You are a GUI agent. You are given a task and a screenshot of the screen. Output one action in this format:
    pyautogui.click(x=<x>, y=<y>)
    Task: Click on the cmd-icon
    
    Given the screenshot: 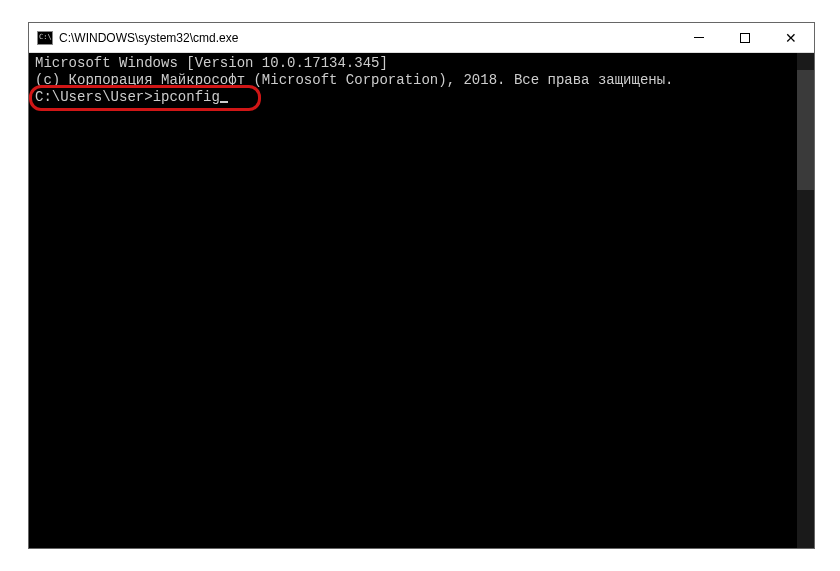 What is the action you would take?
    pyautogui.click(x=45, y=38)
    